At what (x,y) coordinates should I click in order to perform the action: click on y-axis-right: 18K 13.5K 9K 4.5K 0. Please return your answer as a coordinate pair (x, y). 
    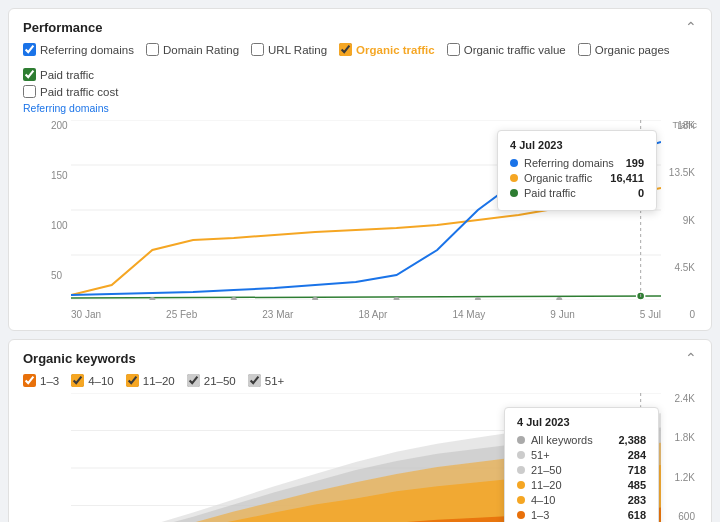
    Looking at the image, I should click on (682, 220).